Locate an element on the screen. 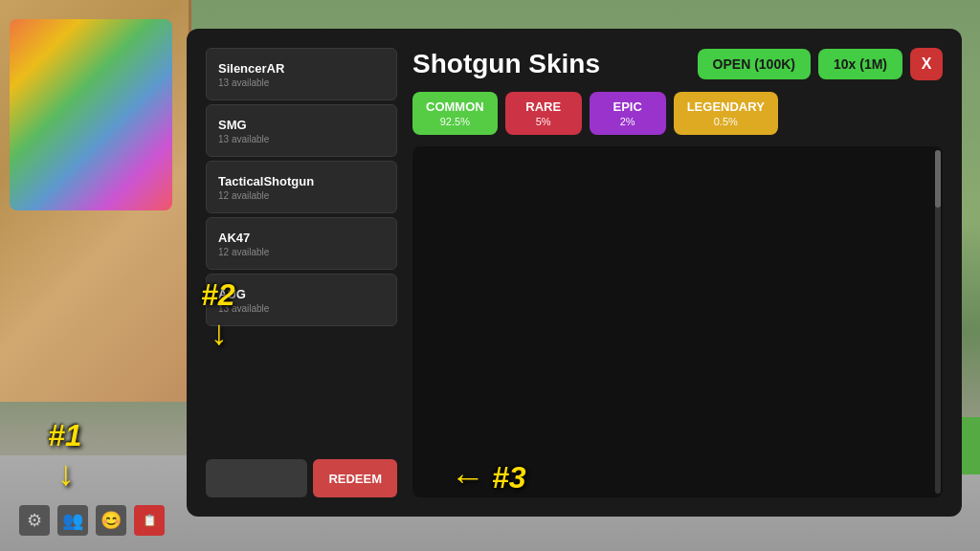  players-icon: 👥 is located at coordinates (73, 520).